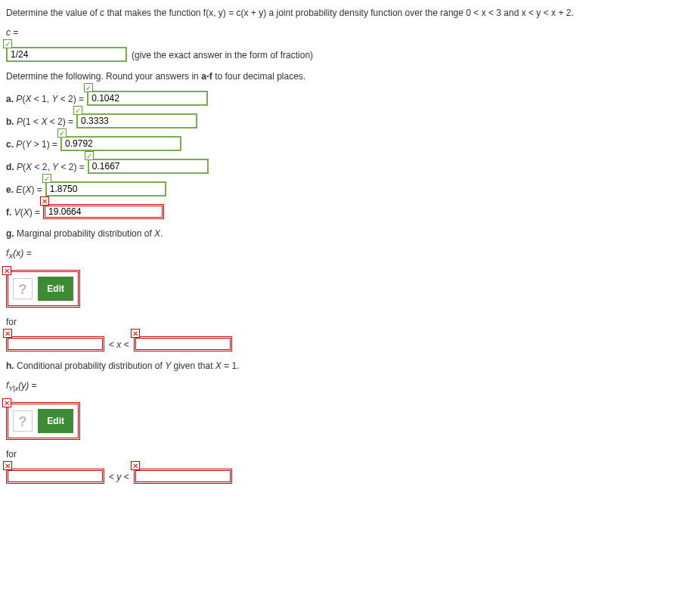 This screenshot has width=685, height=616. What do you see at coordinates (147, 98) in the screenshot?
I see `part-a-input` at bounding box center [147, 98].